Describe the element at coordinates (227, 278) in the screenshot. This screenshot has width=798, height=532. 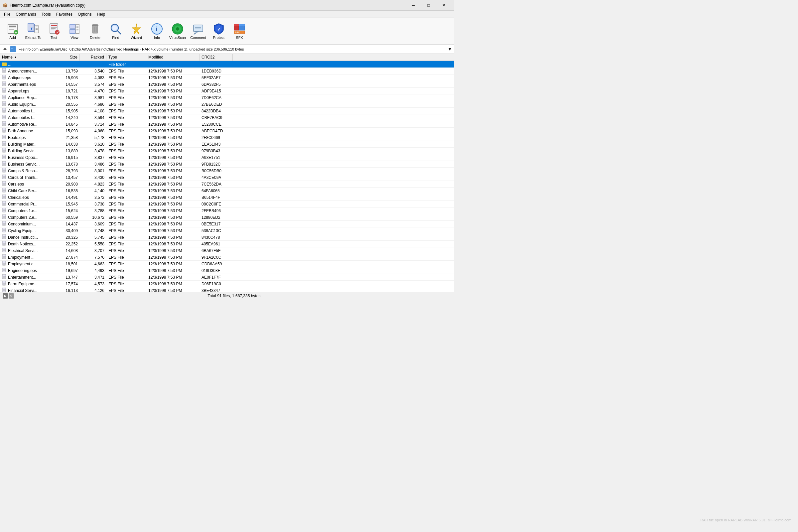
I see `table-row: Entertainment... 13,747 3,471 EPS File 1…` at that location.